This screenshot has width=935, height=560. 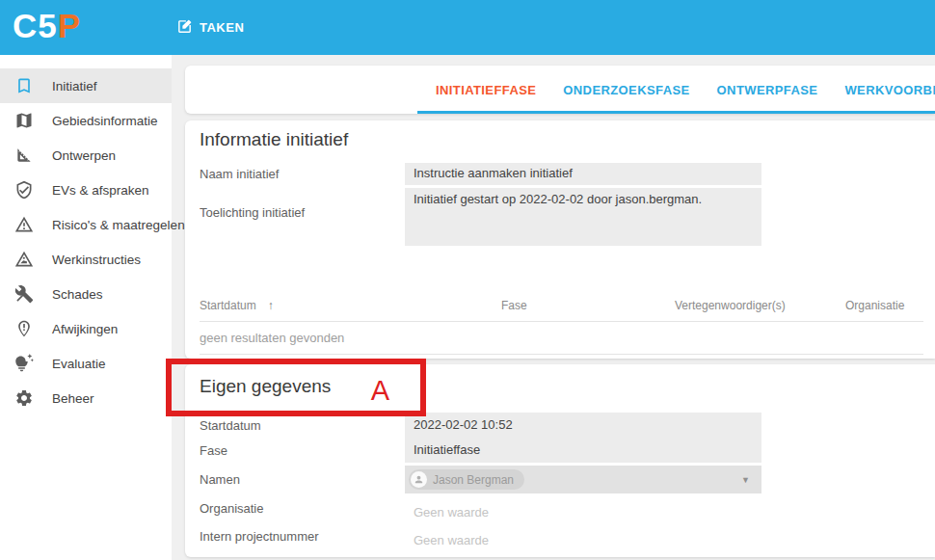 I want to click on organisatie-input: Geen waarde, so click(x=583, y=513).